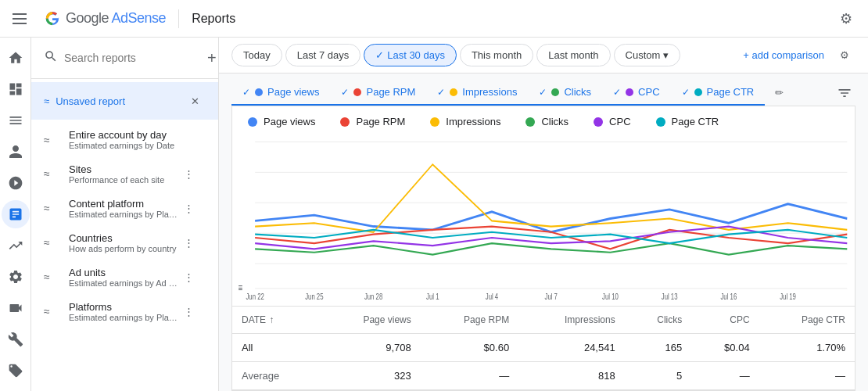 The image size is (868, 391). What do you see at coordinates (497, 55) in the screenshot?
I see `thismonth-filter-btn: This month` at bounding box center [497, 55].